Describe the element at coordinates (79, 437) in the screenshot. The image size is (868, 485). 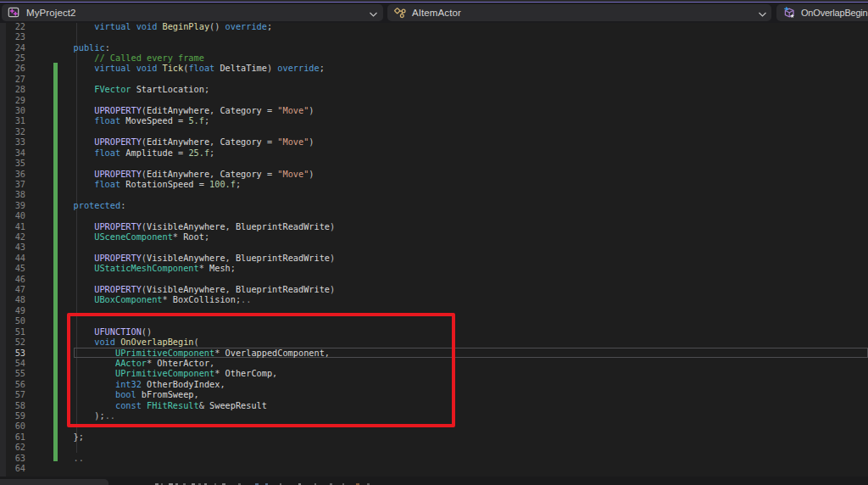
I see `code-line: };` at that location.